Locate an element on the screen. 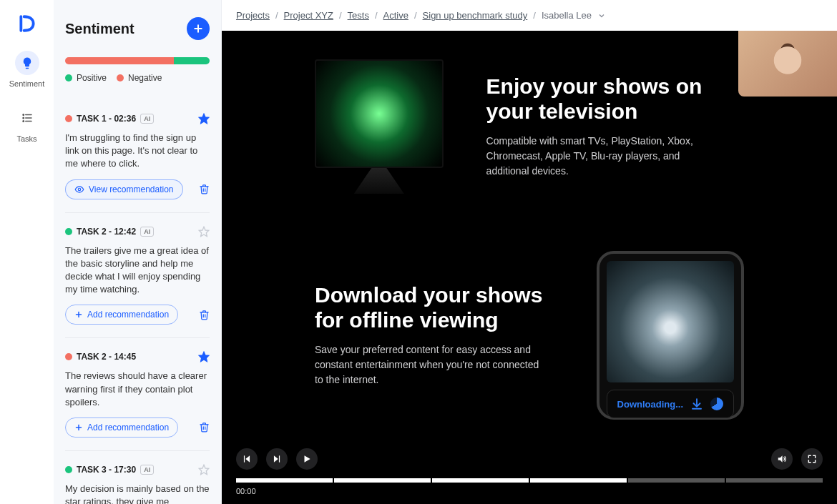  task-title: TASK 3 - 17:30 is located at coordinates (106, 470).